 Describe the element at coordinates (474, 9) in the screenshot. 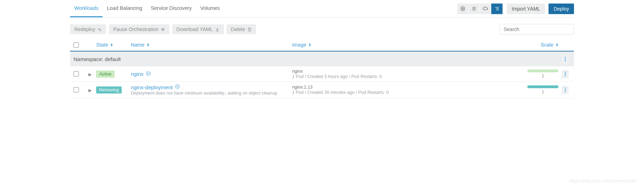

I see `view-list-icon` at that location.